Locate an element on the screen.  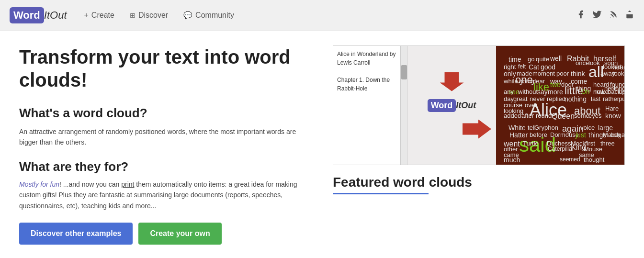
main-nav: + Create ⊞ Discover 💬 Community is located at coordinates (159, 15).